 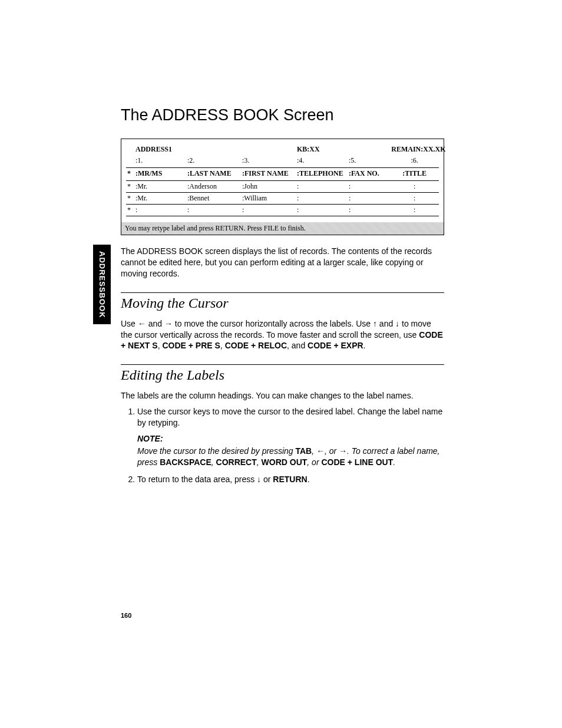 What do you see at coordinates (269, 187) in the screenshot?
I see `cell: :John` at bounding box center [269, 187].